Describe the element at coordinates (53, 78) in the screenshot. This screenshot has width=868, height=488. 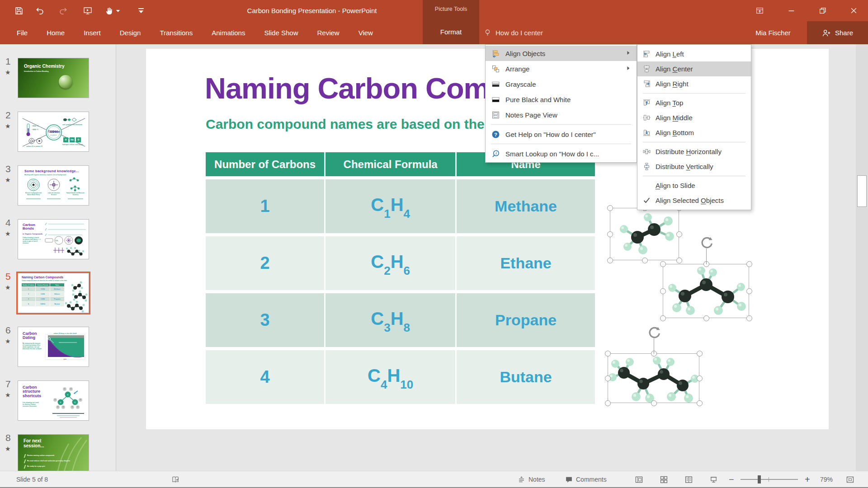
I see `slide-thumbnail: Organic Chemistry Introduction to Carbon…` at that location.